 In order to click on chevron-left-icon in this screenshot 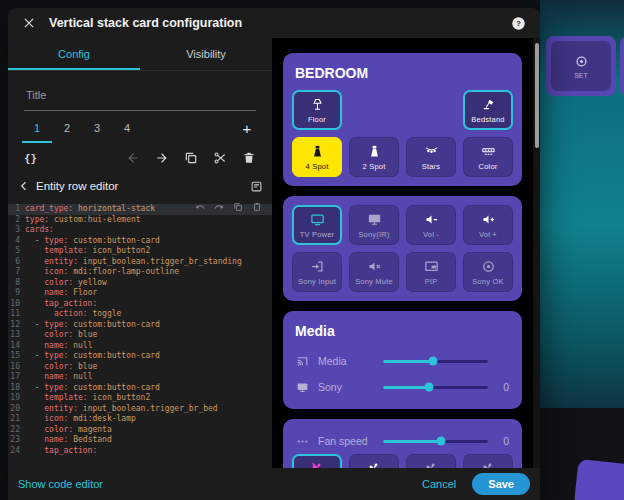, I will do `click(24, 186)`.